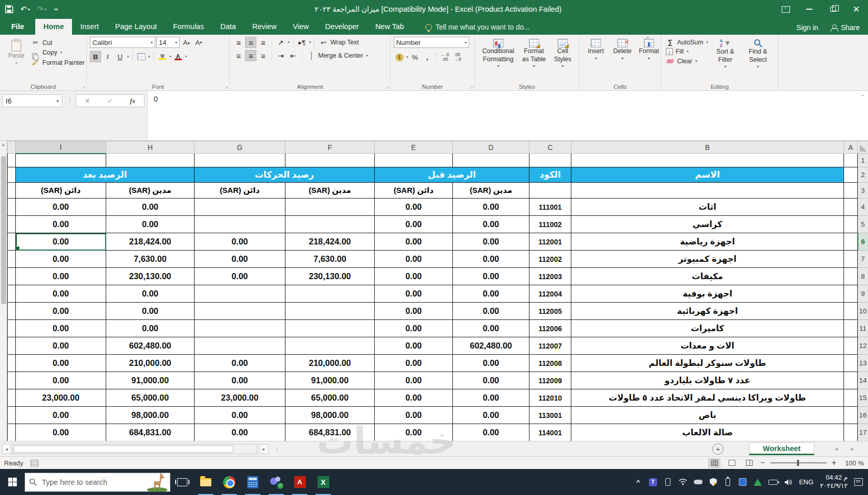 This screenshot has width=868, height=495. I want to click on customize-qat-button: ⌁, so click(56, 9).